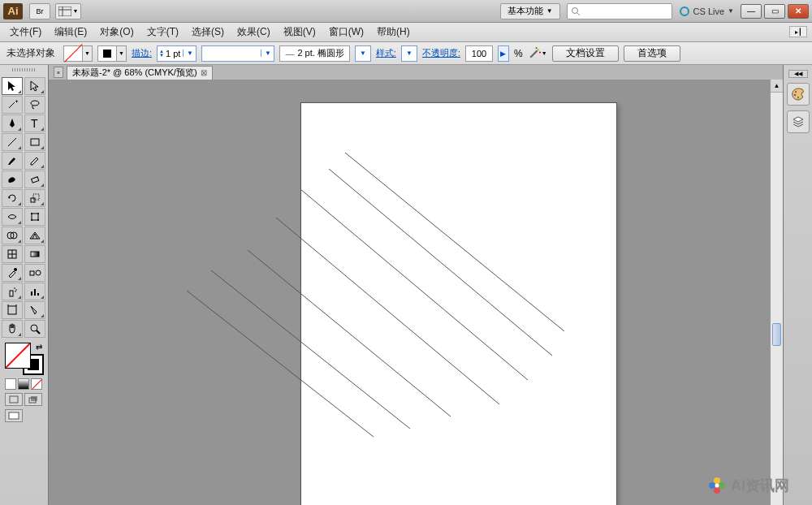 This screenshot has width=812, height=505. What do you see at coordinates (37, 384) in the screenshot?
I see `color-mode-none` at bounding box center [37, 384].